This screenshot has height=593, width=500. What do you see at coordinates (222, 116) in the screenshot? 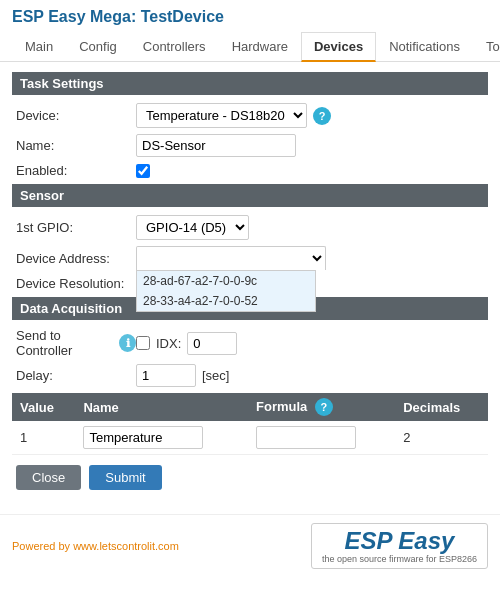
I see `device-select: Temperature - DS18b20` at bounding box center [222, 116].